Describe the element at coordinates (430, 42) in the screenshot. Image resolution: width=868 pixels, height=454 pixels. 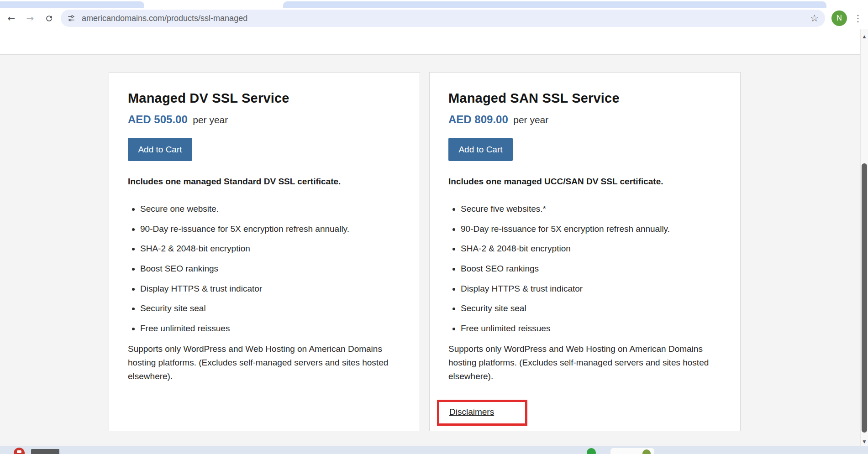
I see `page-header-band` at that location.